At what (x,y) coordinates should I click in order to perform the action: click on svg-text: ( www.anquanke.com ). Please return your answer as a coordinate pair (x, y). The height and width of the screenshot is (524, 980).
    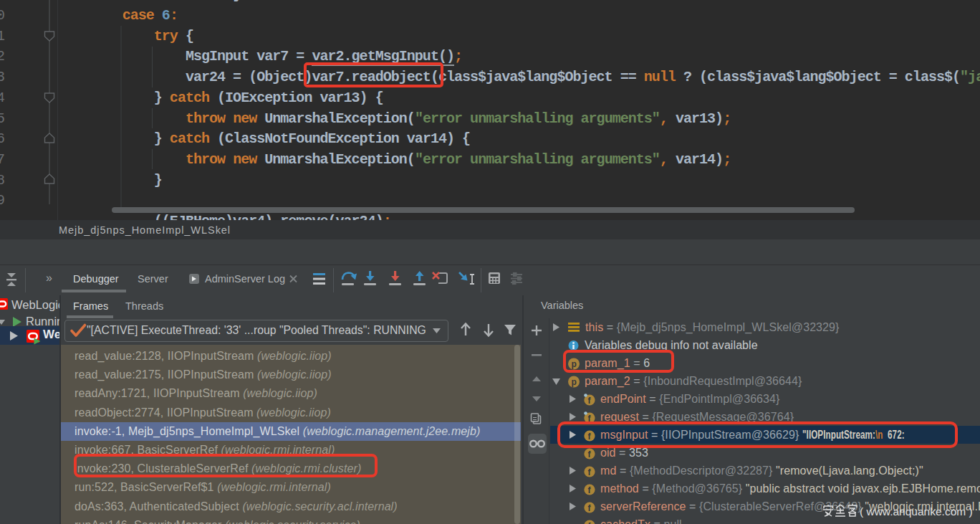
    Looking at the image, I should click on (916, 512).